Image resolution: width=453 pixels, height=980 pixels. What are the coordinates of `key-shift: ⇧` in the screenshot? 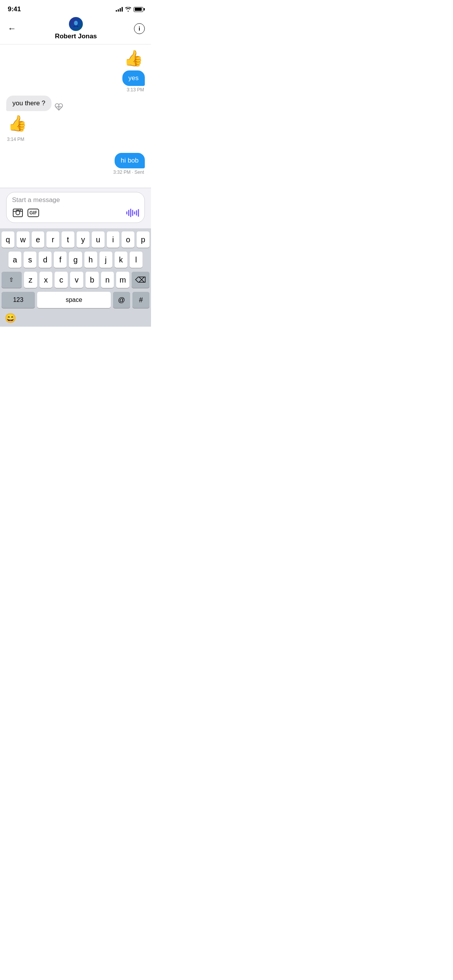 It's located at (12, 280).